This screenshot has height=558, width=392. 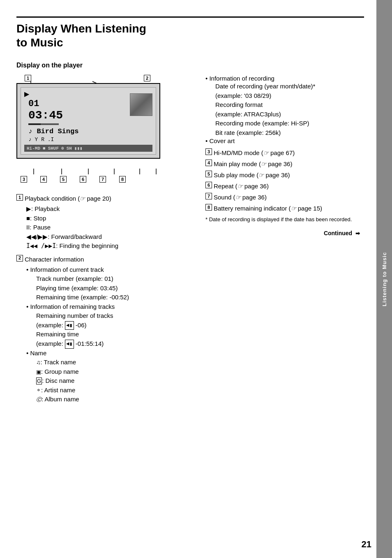 What do you see at coordinates (268, 208) in the screenshot?
I see `item8-text: Battery remaining indicator (☞ page 15)` at bounding box center [268, 208].